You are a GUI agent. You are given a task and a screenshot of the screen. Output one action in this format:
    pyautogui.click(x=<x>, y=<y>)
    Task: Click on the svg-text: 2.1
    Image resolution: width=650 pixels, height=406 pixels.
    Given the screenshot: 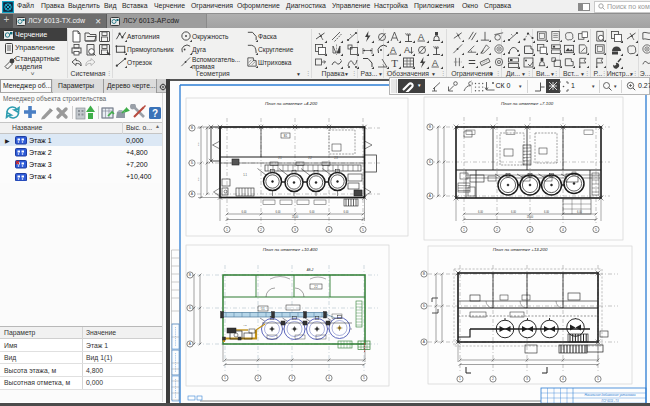 What is the action you would take?
    pyautogui.click(x=280, y=158)
    